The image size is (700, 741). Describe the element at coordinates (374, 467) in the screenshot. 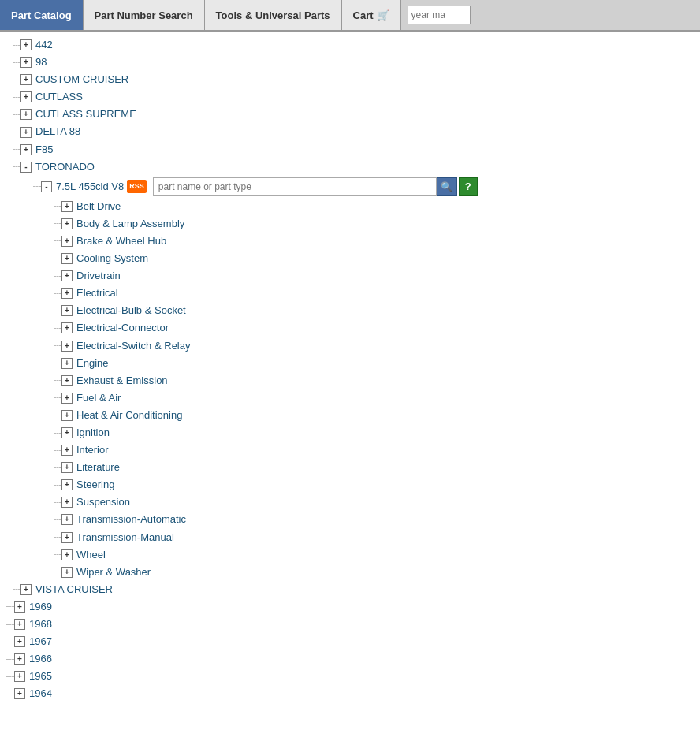

I see `category-item: + Literature` at that location.